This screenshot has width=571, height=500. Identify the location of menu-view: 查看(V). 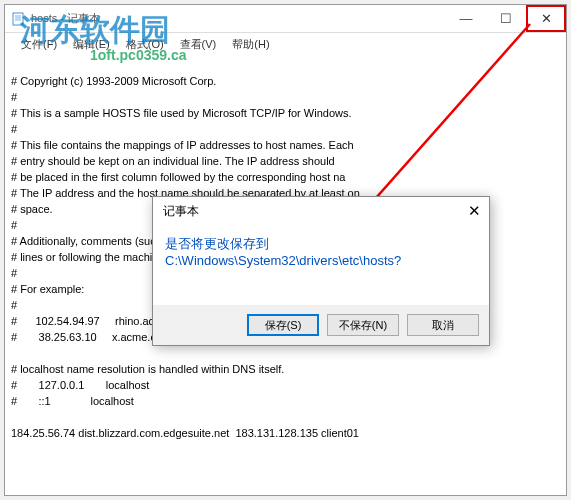
(198, 44).